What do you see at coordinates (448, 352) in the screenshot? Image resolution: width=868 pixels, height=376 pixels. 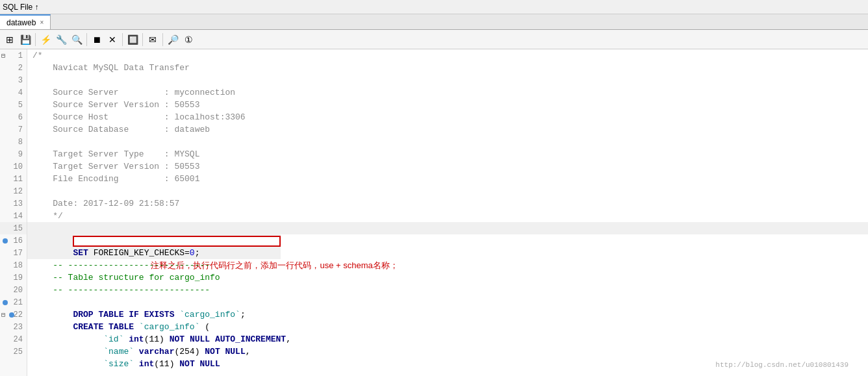 I see `code-line-25: `size` int(11) NOT NULL` at bounding box center [448, 352].